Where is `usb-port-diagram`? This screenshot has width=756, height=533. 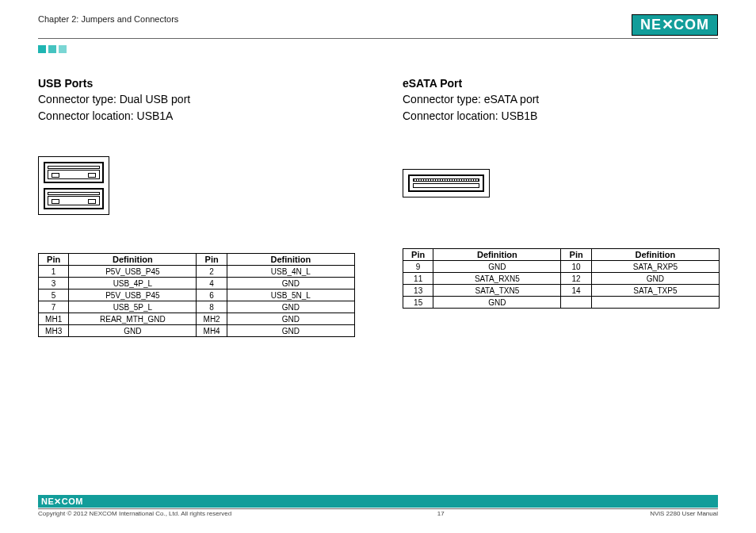 usb-port-diagram is located at coordinates (74, 186).